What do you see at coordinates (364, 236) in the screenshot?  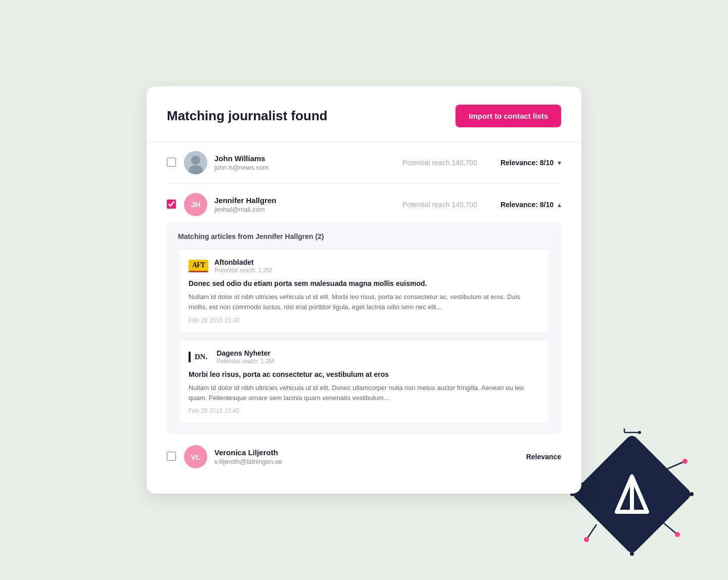 I see `articles-section-title: Matching articles from Jennifer Hallgren…` at bounding box center [364, 236].